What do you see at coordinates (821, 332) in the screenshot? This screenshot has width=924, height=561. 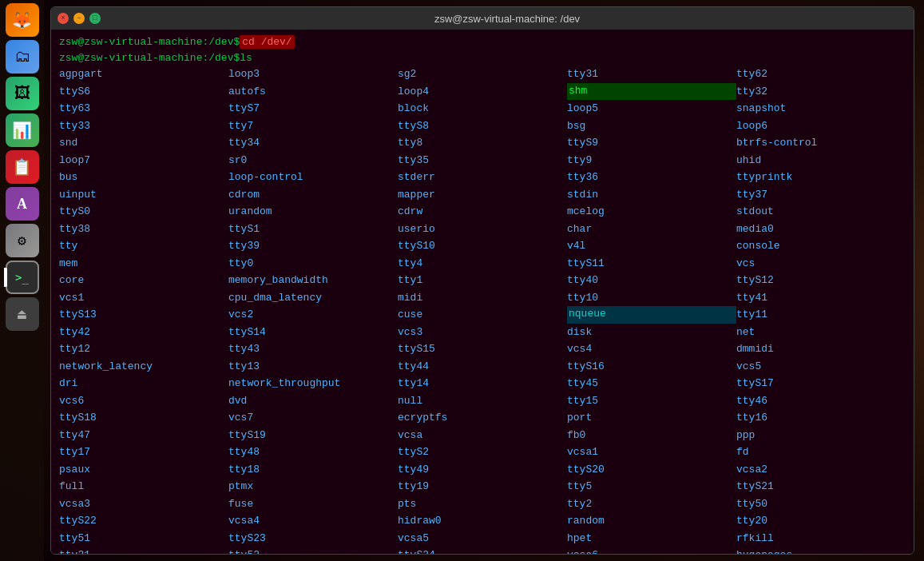 I see `ls-item: net` at bounding box center [821, 332].